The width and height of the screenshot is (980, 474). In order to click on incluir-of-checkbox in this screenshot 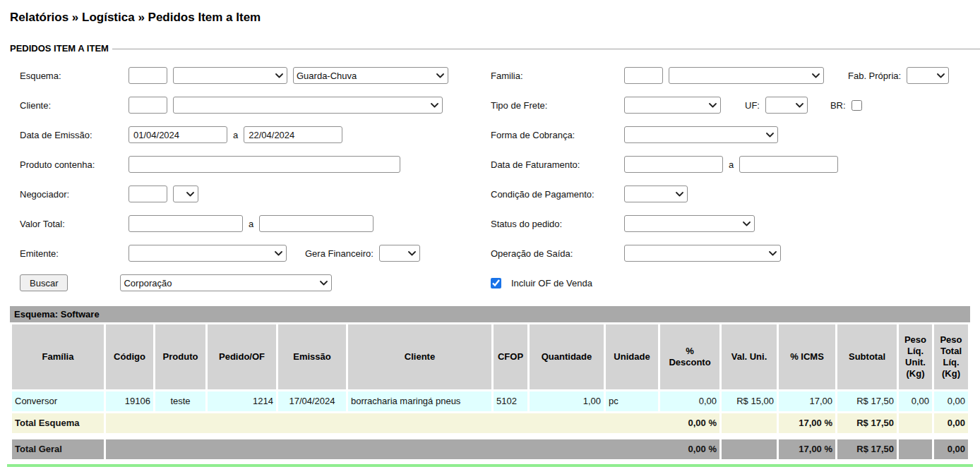, I will do `click(496, 284)`.